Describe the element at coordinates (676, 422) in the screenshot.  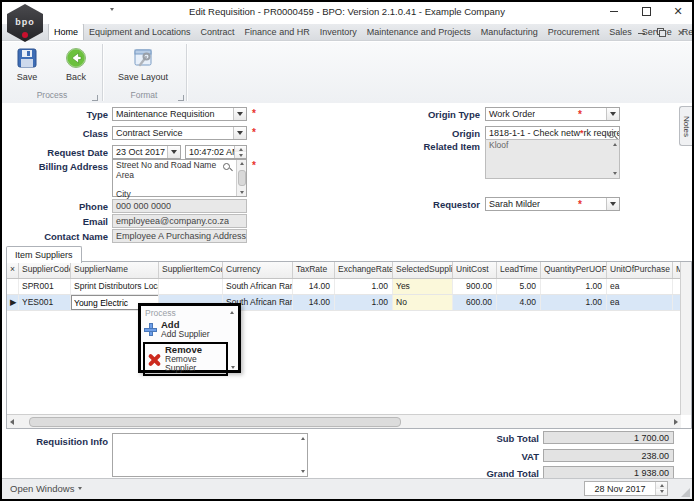
I see `scroll-right-icon` at that location.